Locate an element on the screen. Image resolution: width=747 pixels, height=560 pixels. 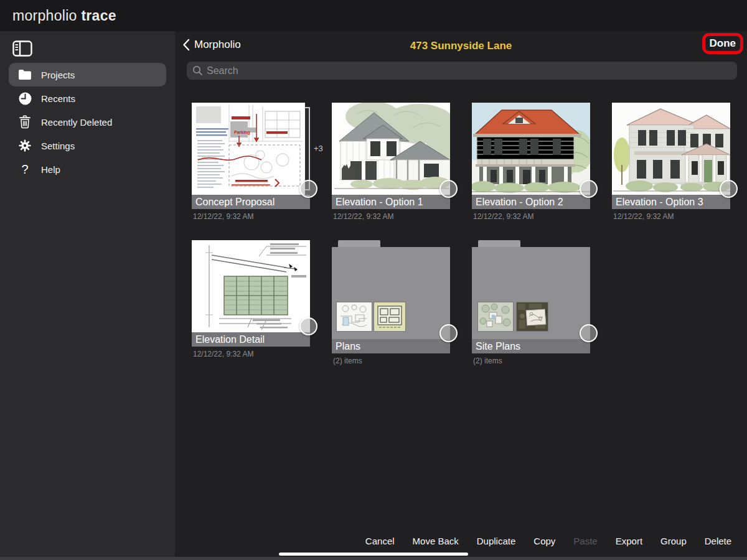
search-placeholder: Search is located at coordinates (223, 71).